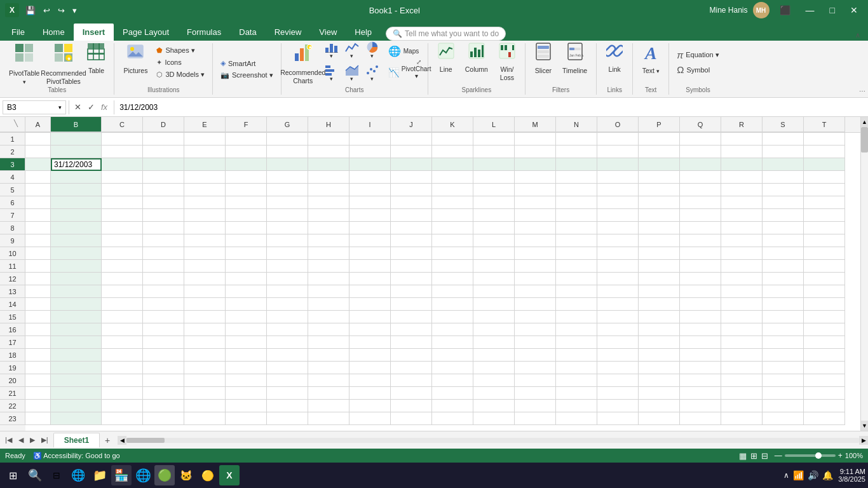 This screenshot has height=488, width=868. What do you see at coordinates (38, 254) in the screenshot?
I see `cell-A10` at bounding box center [38, 254].